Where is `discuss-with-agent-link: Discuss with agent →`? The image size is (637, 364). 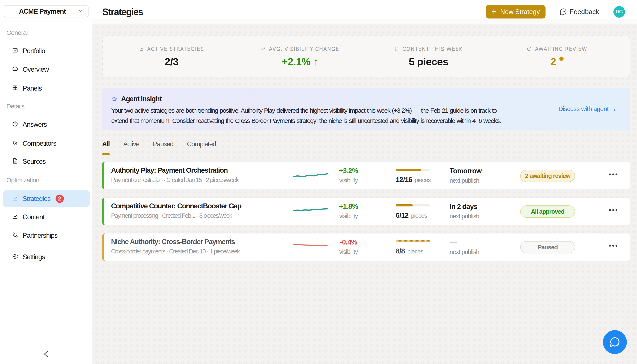
discuss-with-agent-link: Discuss with agent → is located at coordinates (587, 109).